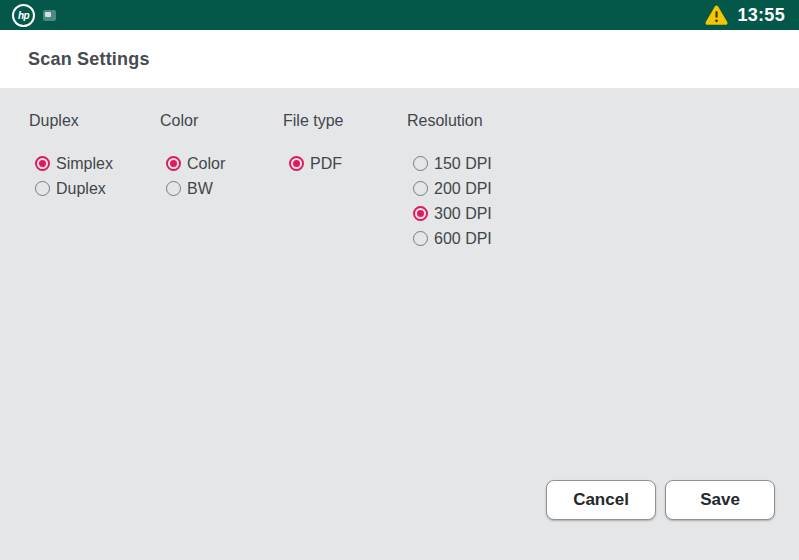  What do you see at coordinates (98, 188) in the screenshot?
I see `radio-option-duplex: Duplex` at bounding box center [98, 188].